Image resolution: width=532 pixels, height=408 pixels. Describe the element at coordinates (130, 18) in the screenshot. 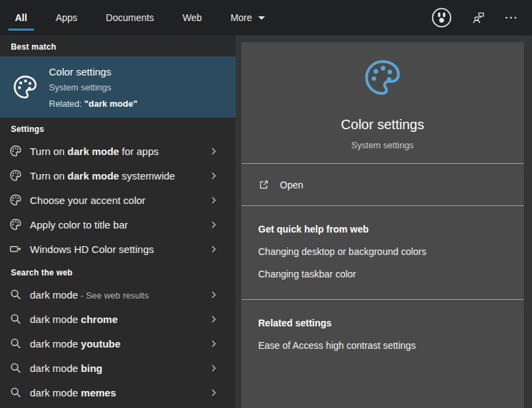

I see `tab-label: Documents` at that location.